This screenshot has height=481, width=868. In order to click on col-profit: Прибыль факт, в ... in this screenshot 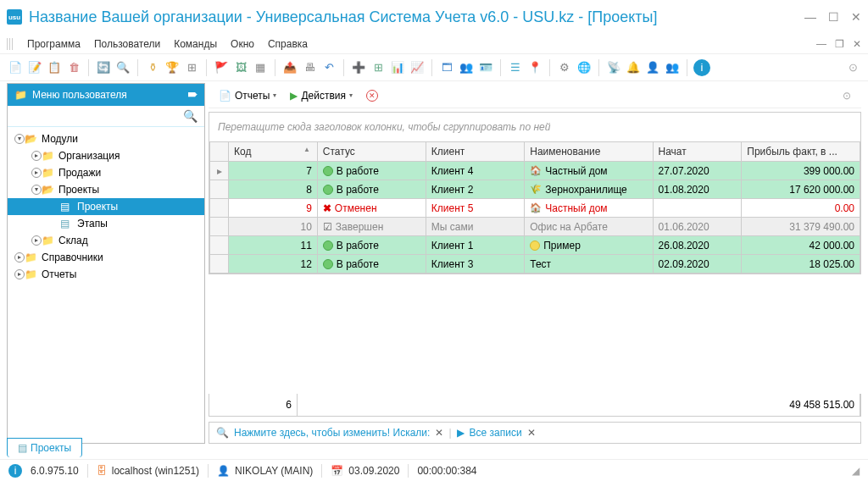, I will do `click(801, 152)`.